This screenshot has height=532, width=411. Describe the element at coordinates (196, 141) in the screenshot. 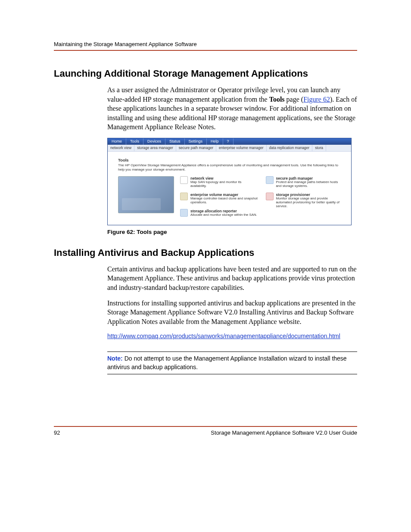

I see `tab-settings: Settings` at that location.